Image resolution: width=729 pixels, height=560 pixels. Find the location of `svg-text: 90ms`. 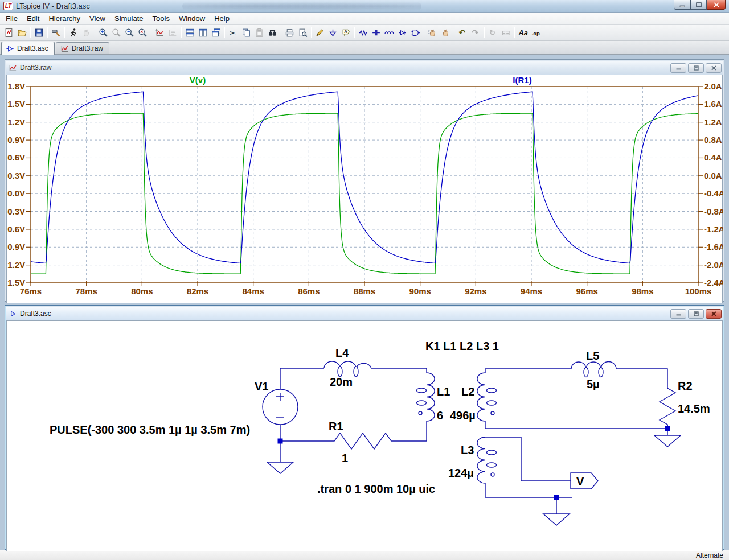

svg-text: 90ms is located at coordinates (420, 291).